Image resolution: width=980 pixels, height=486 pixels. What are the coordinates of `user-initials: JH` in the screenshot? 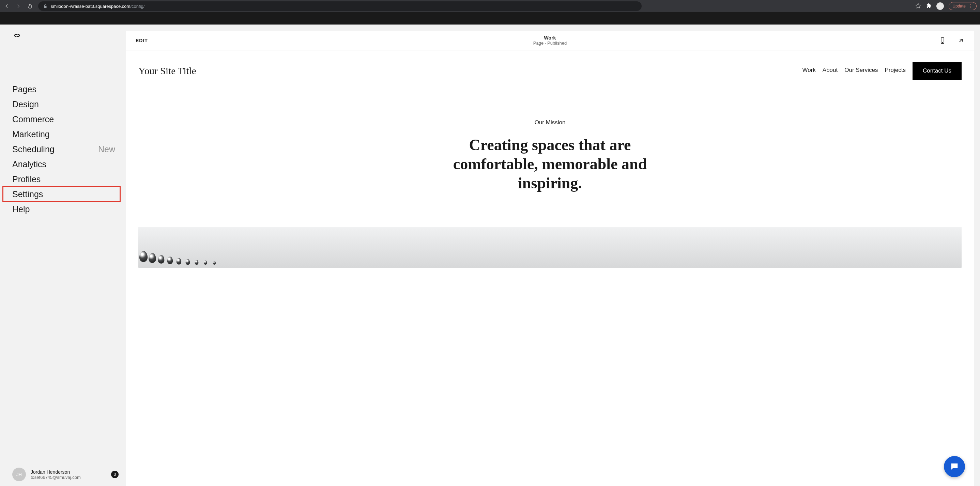 It's located at (19, 475).